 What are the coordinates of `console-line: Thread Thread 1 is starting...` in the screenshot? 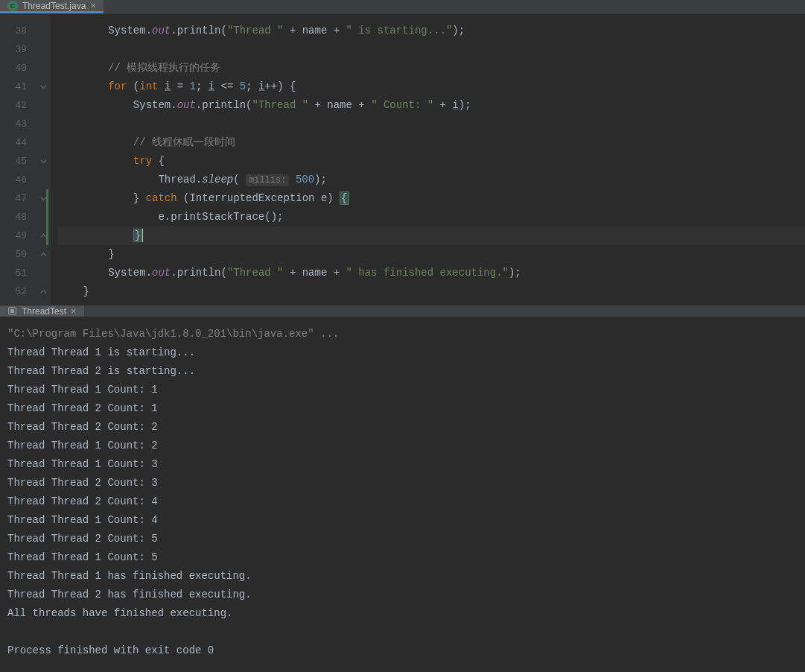 It's located at (402, 353).